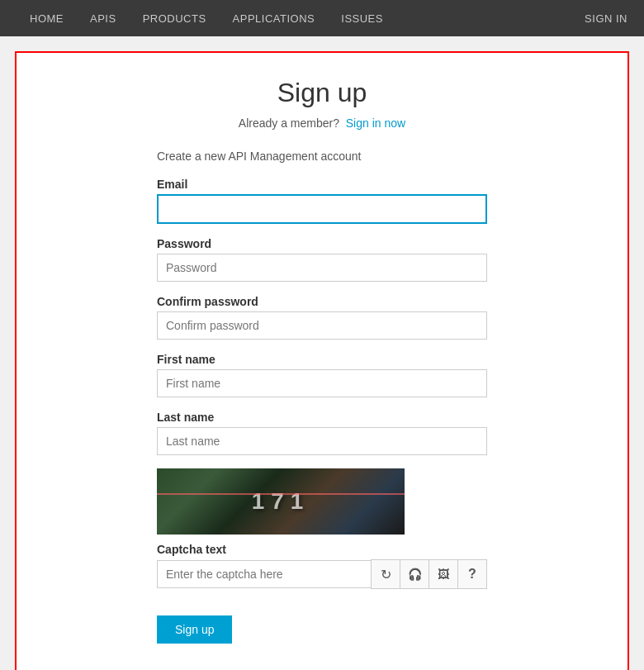 Image resolution: width=644 pixels, height=670 pixels. What do you see at coordinates (322, 383) in the screenshot?
I see `first-name-input` at bounding box center [322, 383].